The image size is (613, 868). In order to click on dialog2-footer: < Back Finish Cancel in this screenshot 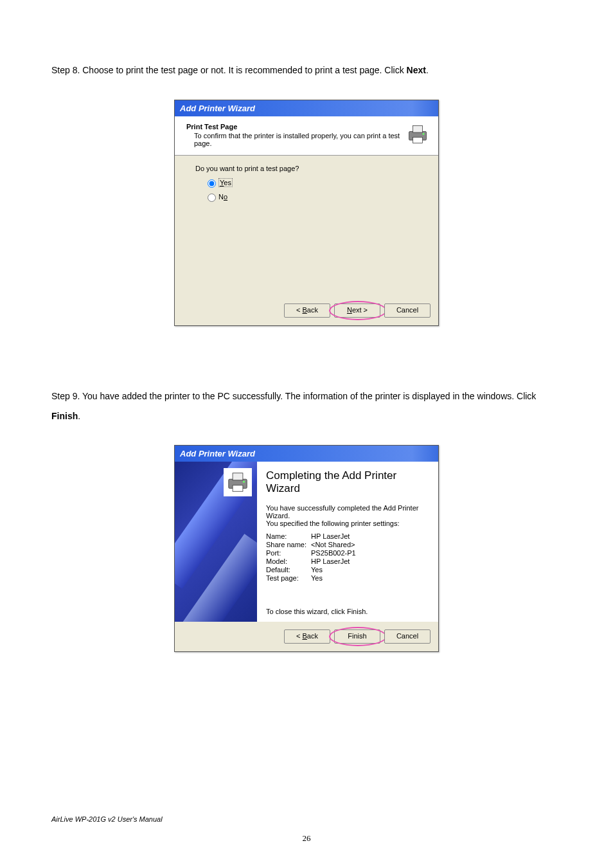, I will do `click(306, 637)`.